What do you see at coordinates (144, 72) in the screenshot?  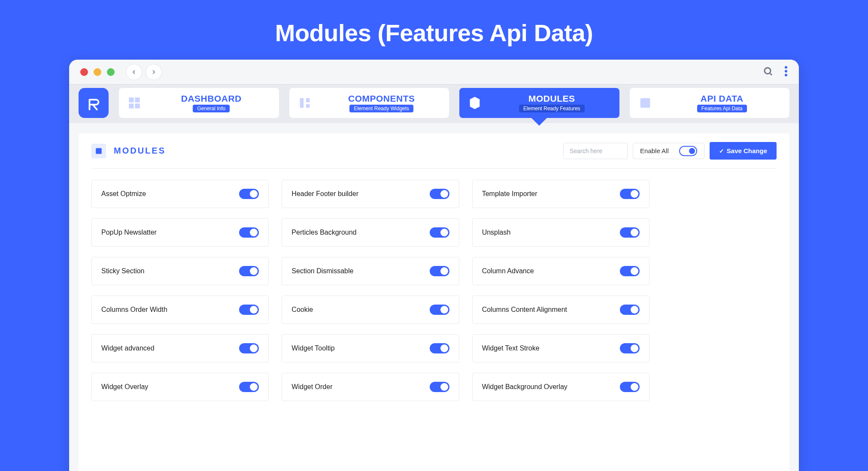 I see `nav-arrows` at bounding box center [144, 72].